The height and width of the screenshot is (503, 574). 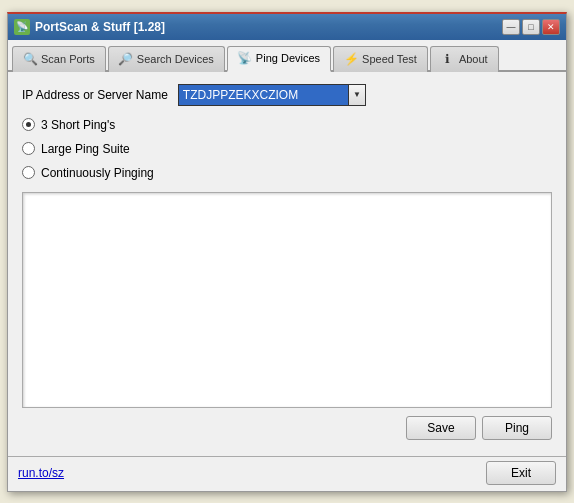 What do you see at coordinates (28, 124) in the screenshot?
I see `radio-short-ping-circle` at bounding box center [28, 124].